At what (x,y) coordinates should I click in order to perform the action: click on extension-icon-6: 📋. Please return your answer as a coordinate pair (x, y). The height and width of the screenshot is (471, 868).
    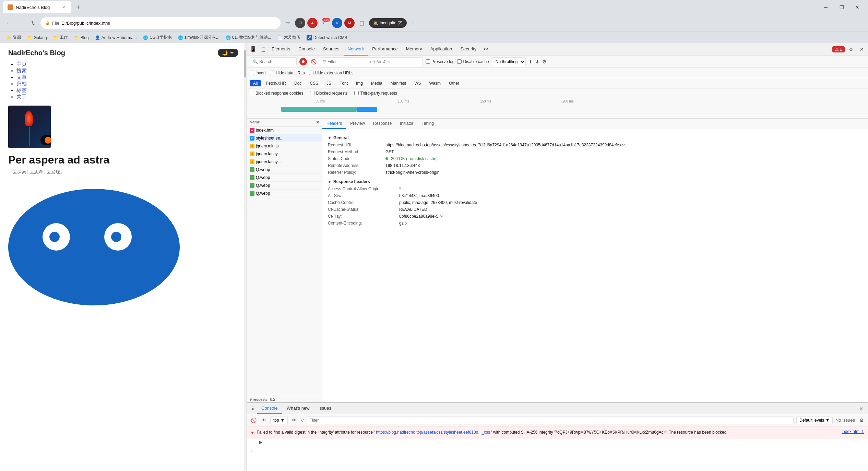
    Looking at the image, I should click on (362, 23).